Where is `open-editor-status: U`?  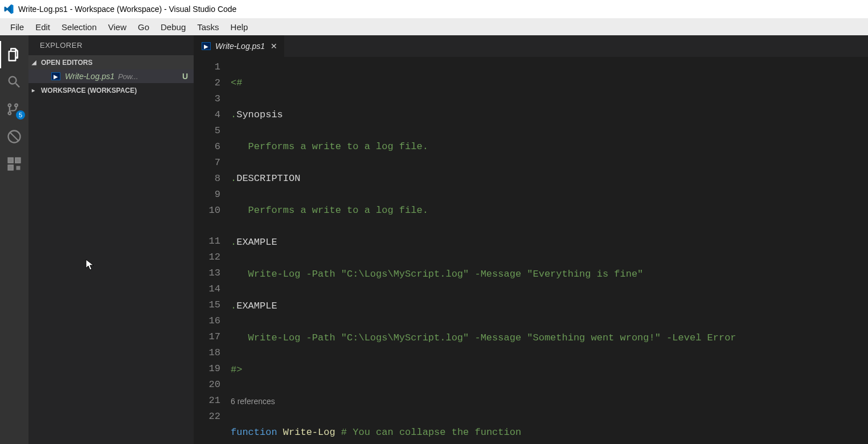 open-editor-status: U is located at coordinates (185, 76).